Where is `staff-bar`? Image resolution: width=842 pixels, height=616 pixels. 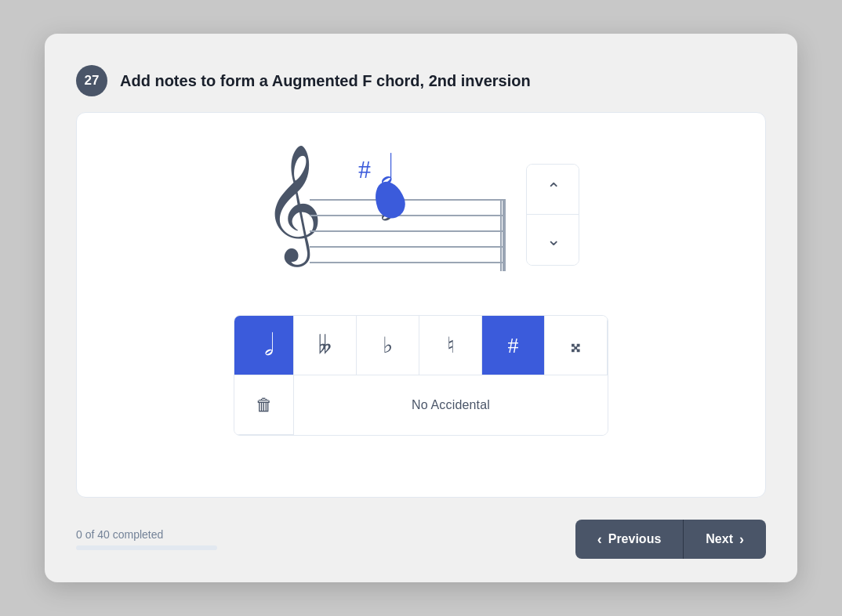
staff-bar is located at coordinates (504, 235).